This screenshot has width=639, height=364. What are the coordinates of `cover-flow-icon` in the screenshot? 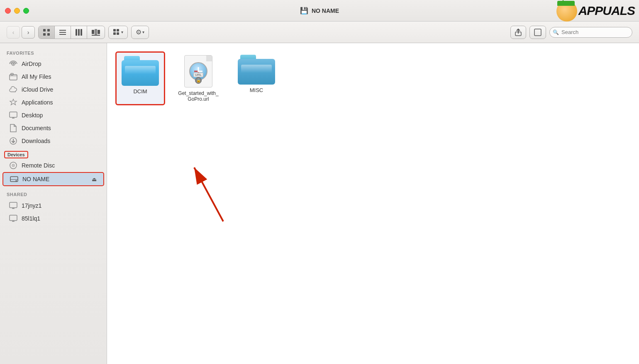 It's located at (96, 32).